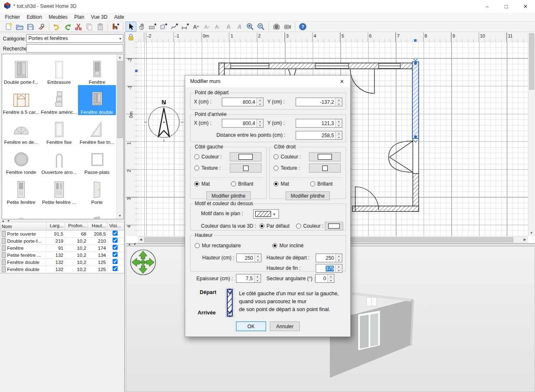 This screenshot has height=392, width=535. Describe the element at coordinates (59, 70) in the screenshot. I see `catalog-item: Embrasure` at that location.